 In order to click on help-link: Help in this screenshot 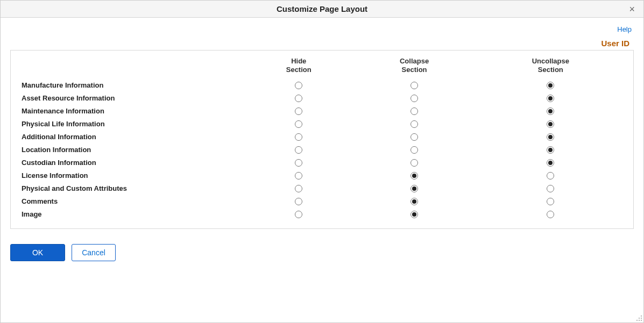, I will do `click(624, 29)`.